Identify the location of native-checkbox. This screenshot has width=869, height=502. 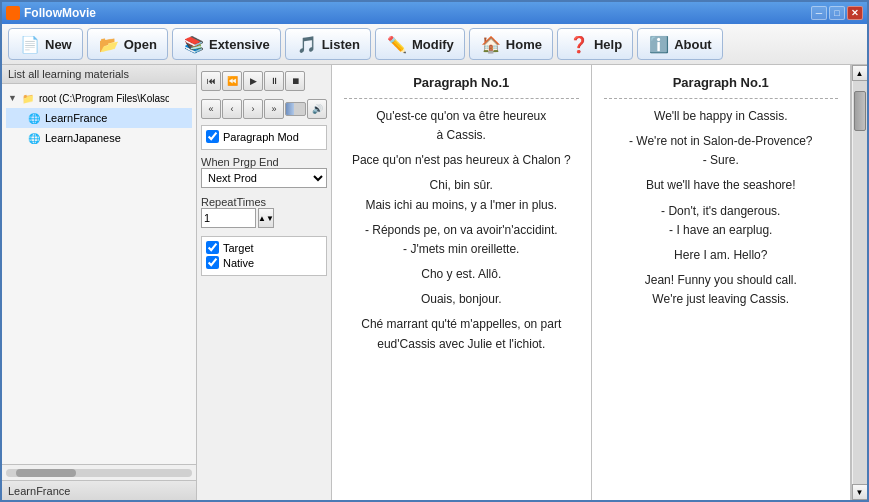
(212, 262).